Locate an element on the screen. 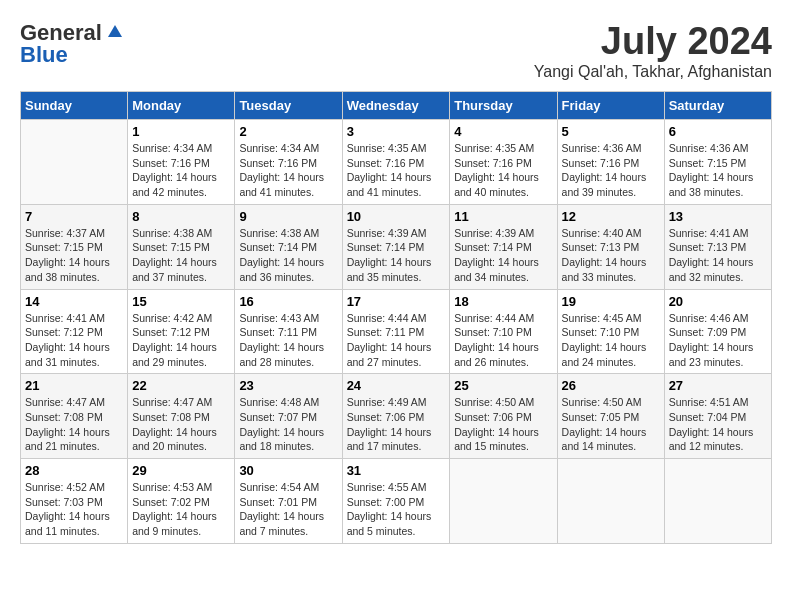 This screenshot has width=792, height=612. calendar-cell: 29Sunrise: 4:53 AM Sunset: 7:02 PM Dayli… is located at coordinates (182, 502).